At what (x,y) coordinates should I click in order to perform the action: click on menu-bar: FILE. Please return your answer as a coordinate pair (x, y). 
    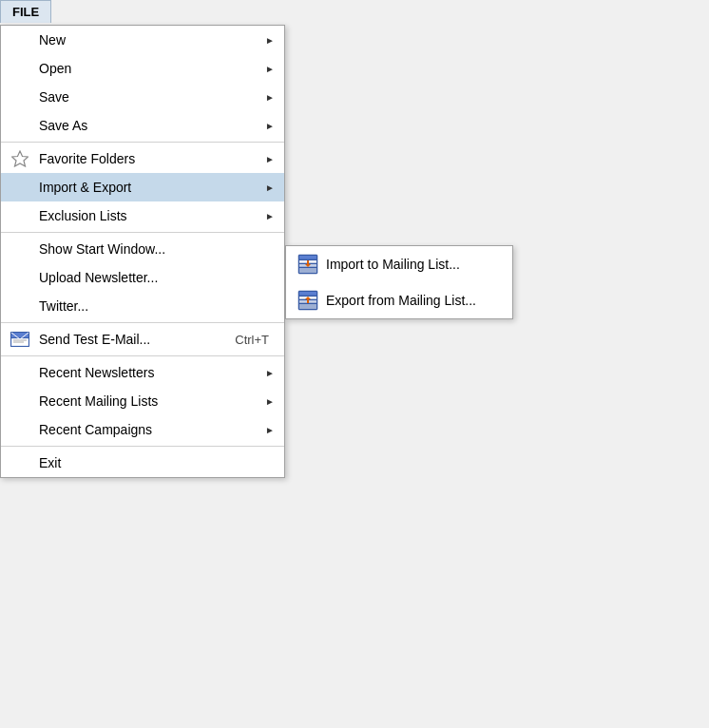
    Looking at the image, I should click on (26, 11).